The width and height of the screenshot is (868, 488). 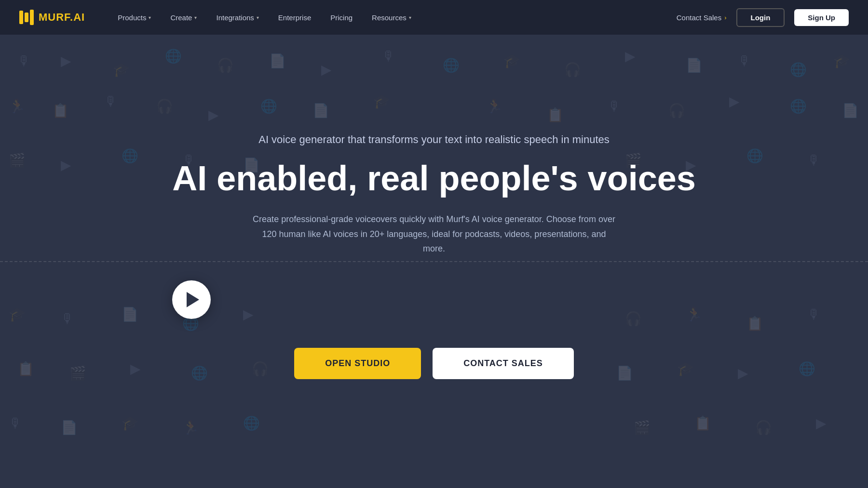 What do you see at coordinates (763, 17) in the screenshot?
I see `nav-right: Contact Sales › Login Sign Up` at bounding box center [763, 17].